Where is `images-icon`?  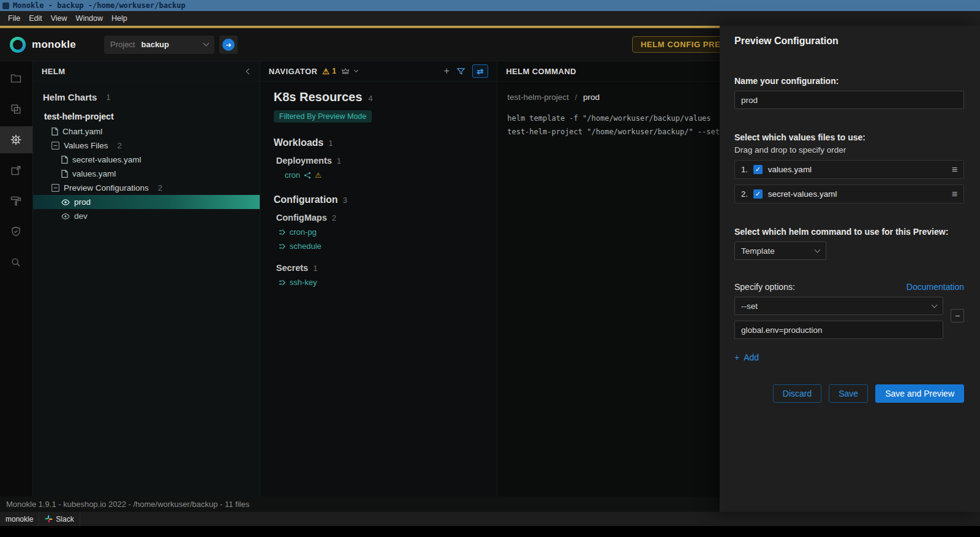
images-icon is located at coordinates (16, 170).